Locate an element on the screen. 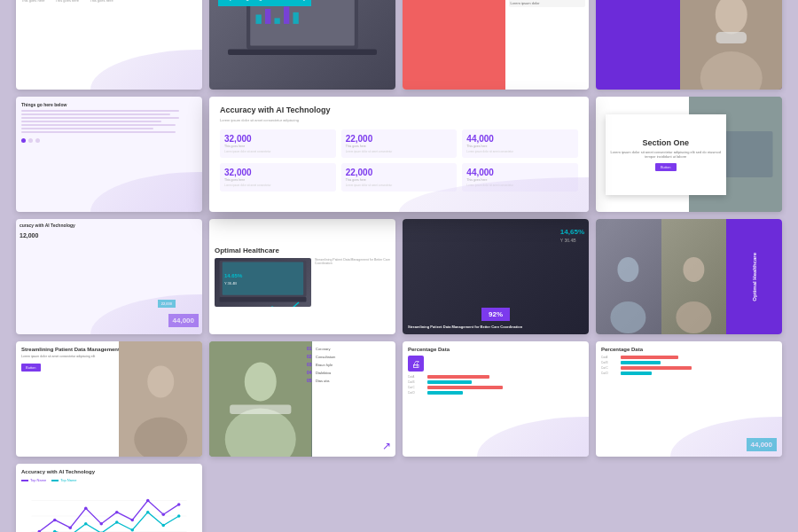 This screenshot has width=798, height=532. feat-stat1-num: 32,000 is located at coordinates (278, 138).